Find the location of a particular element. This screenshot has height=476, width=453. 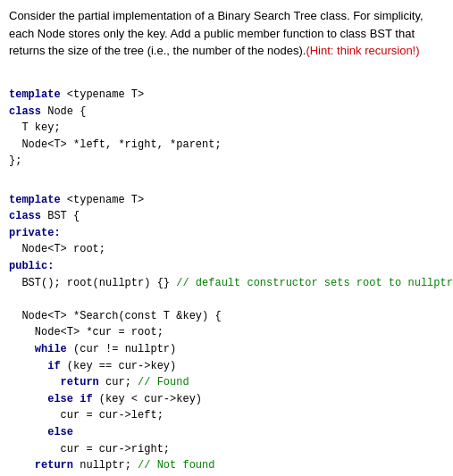

description: Consider the partial implementation of a… is located at coordinates (227, 34).